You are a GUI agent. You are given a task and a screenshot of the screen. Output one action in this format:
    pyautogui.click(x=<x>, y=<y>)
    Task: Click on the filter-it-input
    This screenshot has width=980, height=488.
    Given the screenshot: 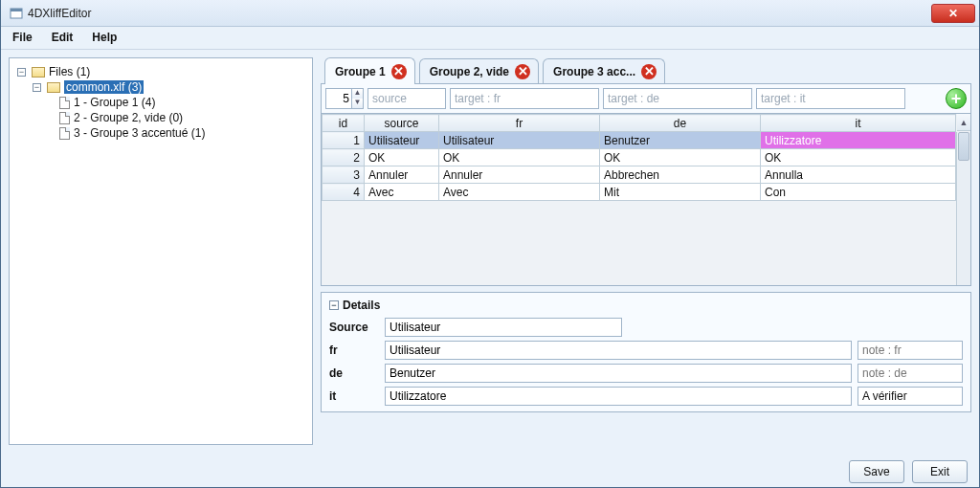 What is the action you would take?
    pyautogui.click(x=831, y=99)
    